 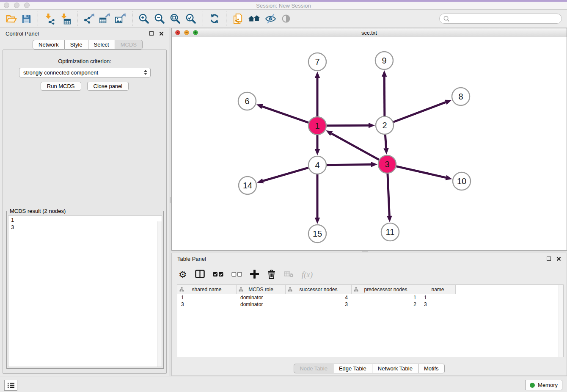 What do you see at coordinates (438, 290) in the screenshot?
I see `column-header-name: name` at bounding box center [438, 290].